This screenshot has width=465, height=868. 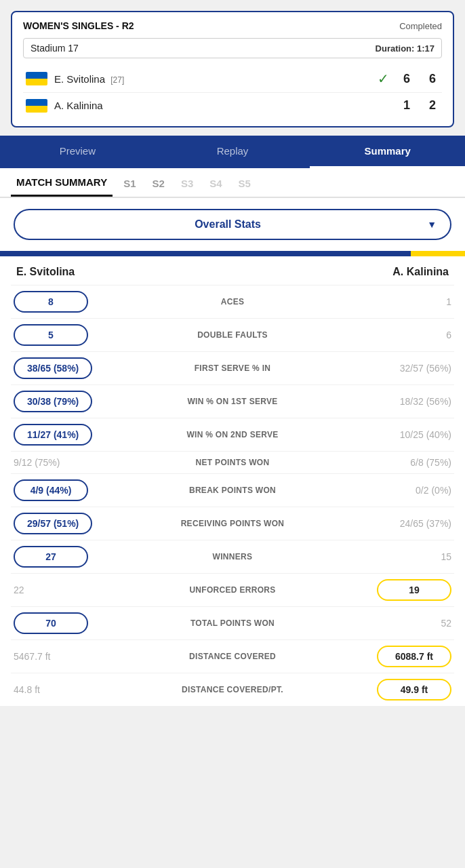 What do you see at coordinates (432, 79) in the screenshot?
I see `score-s2-p1: 6` at bounding box center [432, 79].